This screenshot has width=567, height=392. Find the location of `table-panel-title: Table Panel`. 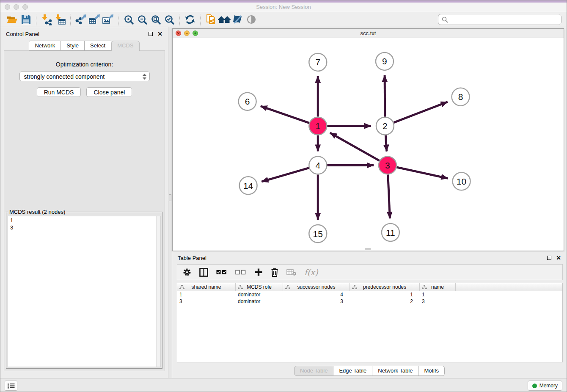

table-panel-title: Table Panel is located at coordinates (192, 258).